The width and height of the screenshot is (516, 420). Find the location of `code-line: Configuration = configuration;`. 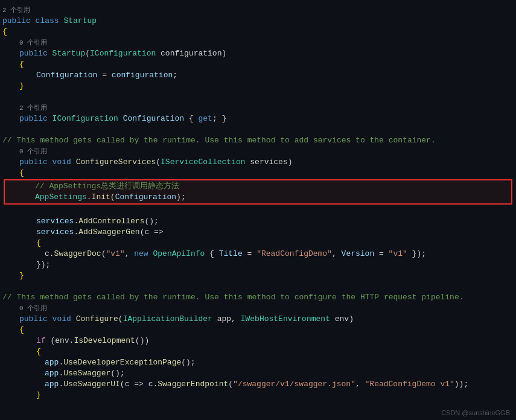

code-line: Configuration = configuration; is located at coordinates (258, 75).